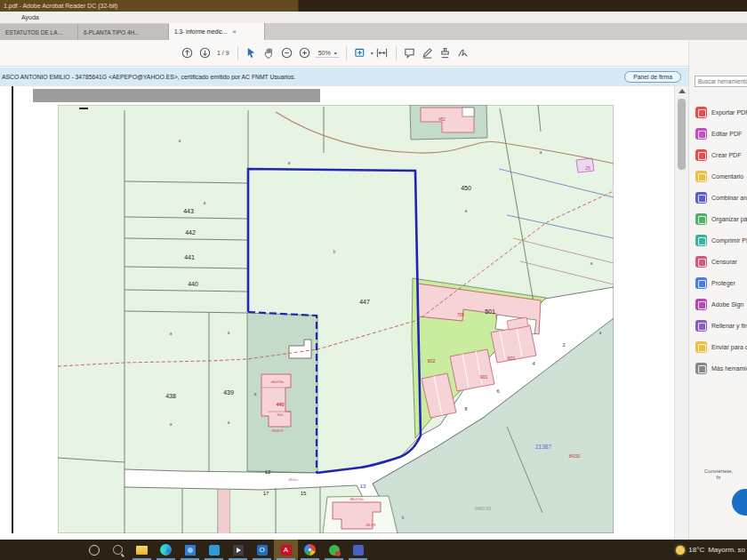 This screenshot has height=560, width=747. What do you see at coordinates (229, 393) in the screenshot?
I see `map-label: 439` at bounding box center [229, 393].